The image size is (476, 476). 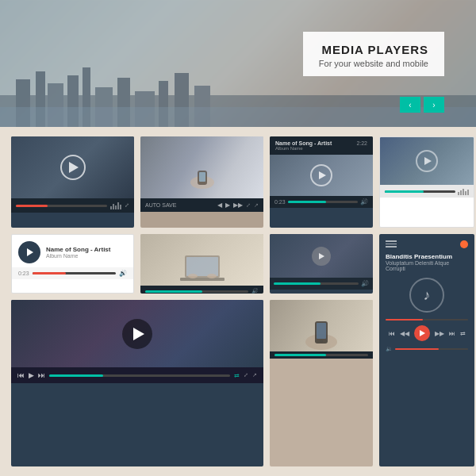 What do you see at coordinates (463, 191) in the screenshot?
I see `light-volume-bars` at bounding box center [463, 191].